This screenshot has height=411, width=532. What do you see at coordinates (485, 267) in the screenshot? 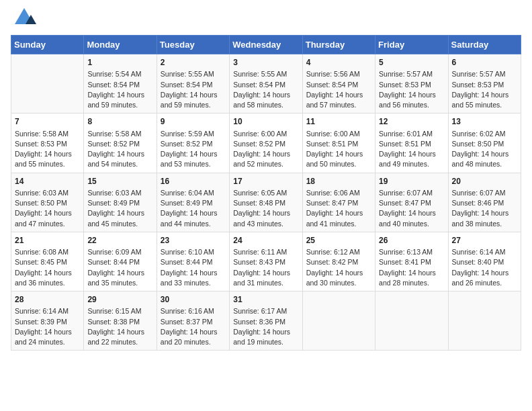
I see `cell-info: Sunrise: 6:14 AM Sunset: 8:40 PM Dayligh…` at bounding box center [485, 267].